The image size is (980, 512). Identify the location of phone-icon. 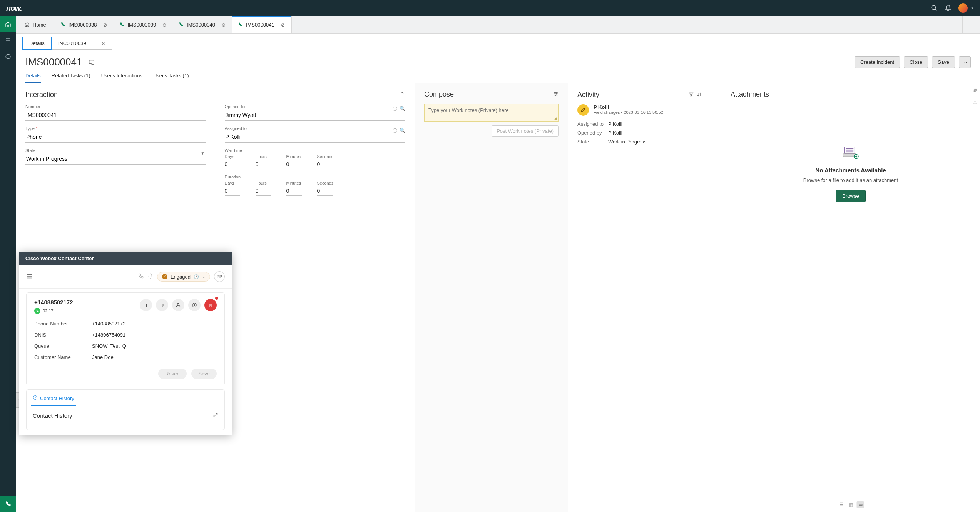
(63, 25).